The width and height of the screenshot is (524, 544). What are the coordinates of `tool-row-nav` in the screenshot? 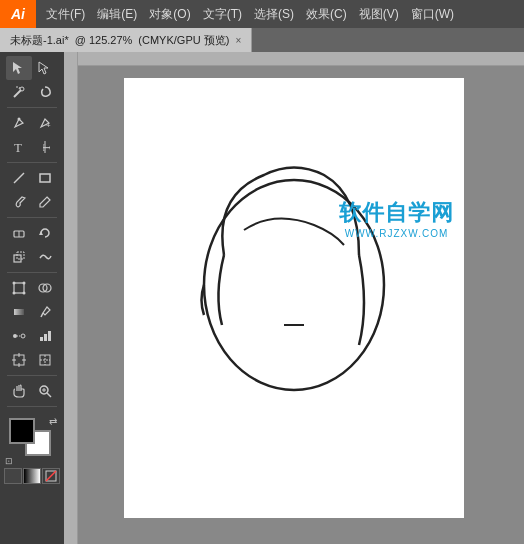 It's located at (32, 391).